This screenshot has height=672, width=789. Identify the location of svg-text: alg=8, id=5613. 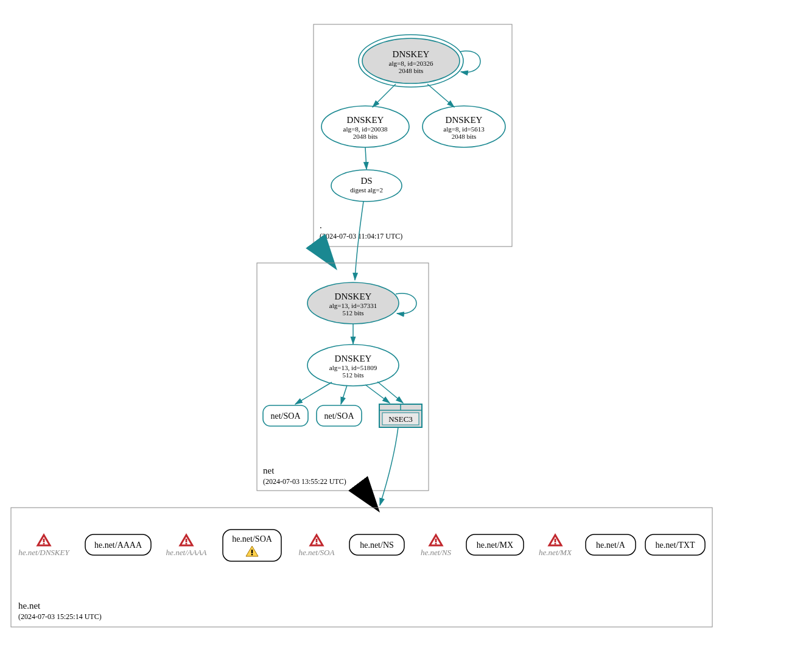
(464, 129).